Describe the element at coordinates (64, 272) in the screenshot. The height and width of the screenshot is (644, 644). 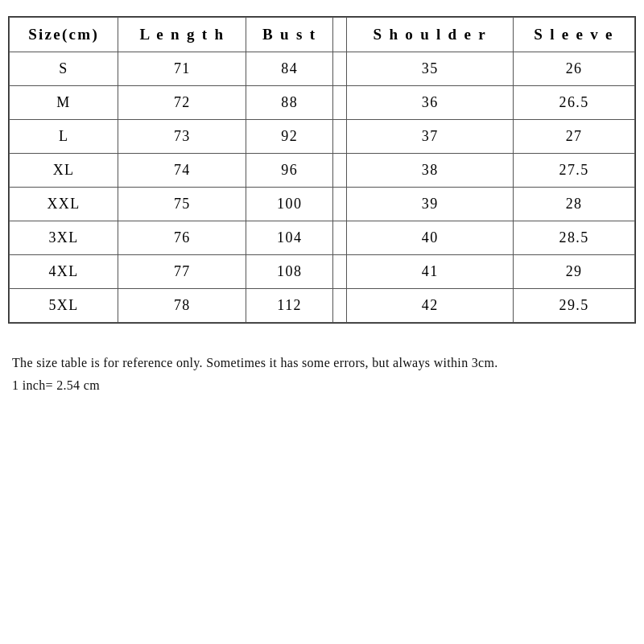
I see `cell-6-0: 4XL` at that location.